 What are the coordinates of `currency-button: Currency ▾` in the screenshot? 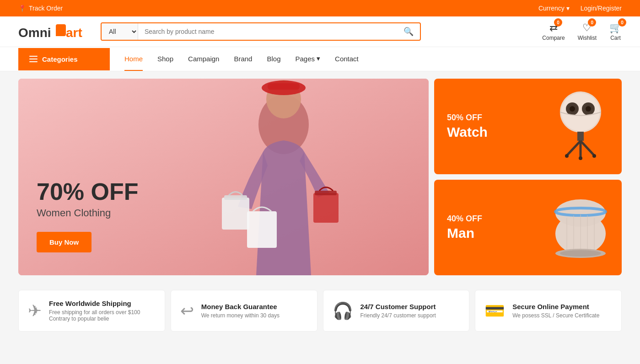 It's located at (554, 8).